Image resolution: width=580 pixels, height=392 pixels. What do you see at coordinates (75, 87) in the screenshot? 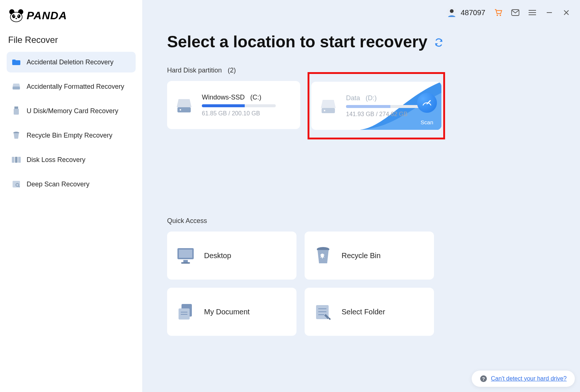
I see `sidebar-item-label: Accidentally Formatted Recovery` at bounding box center [75, 87].